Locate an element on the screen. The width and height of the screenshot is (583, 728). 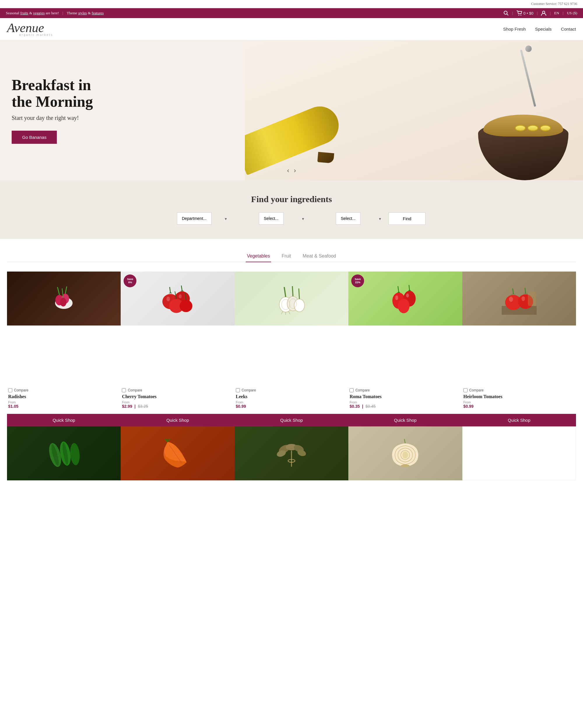
product-price-cherry: $2.99 | $3.25 is located at coordinates (177, 406).